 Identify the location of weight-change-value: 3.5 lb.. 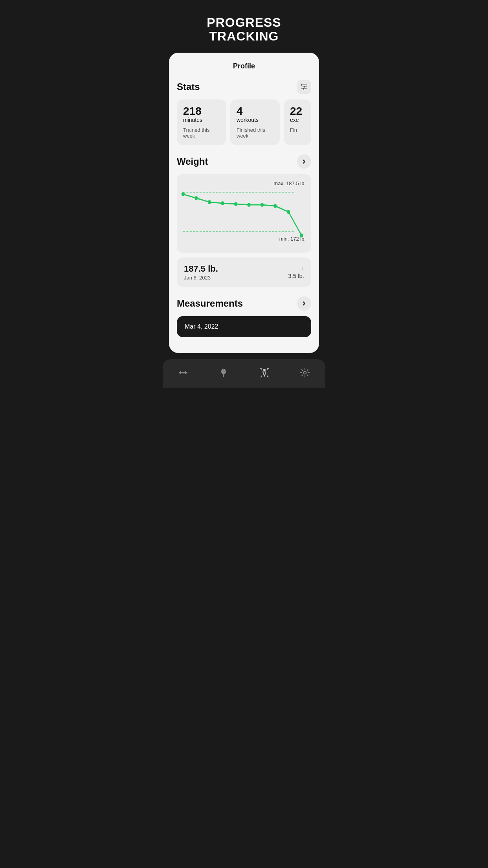
(296, 276).